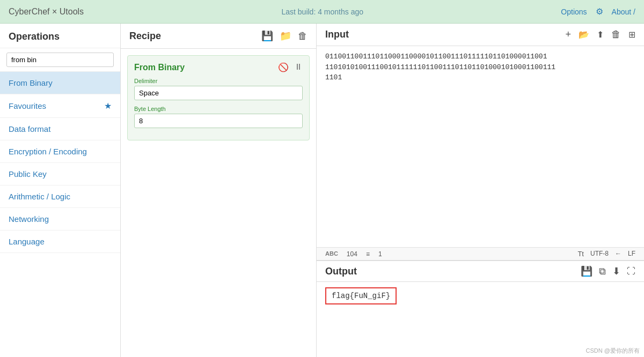 This screenshot has width=644, height=357. Describe the element at coordinates (608, 271) in the screenshot. I see `output-icons: 💾 ⧉ ⬇ ⛶` at that location.